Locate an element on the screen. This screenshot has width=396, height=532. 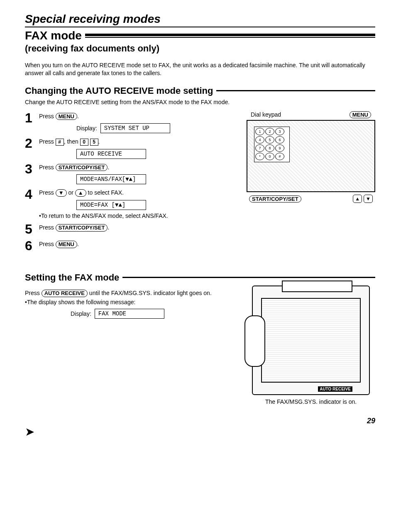
up-arrow-key: ▲ is located at coordinates (81, 193).